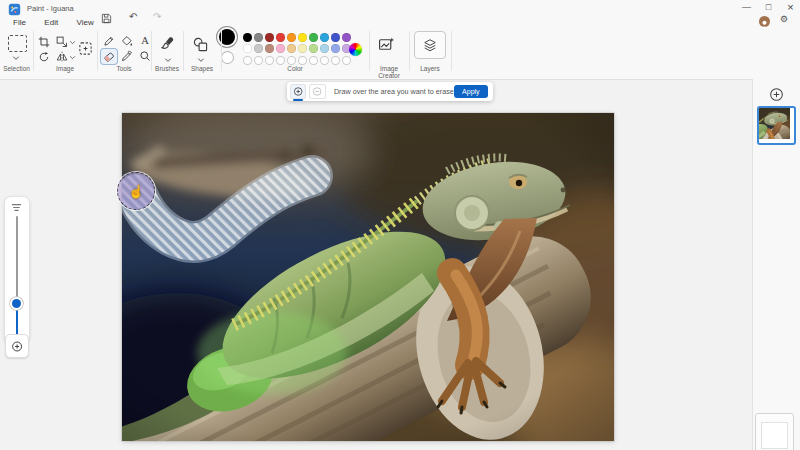 This screenshot has height=450, width=800. I want to click on group-label: Color, so click(295, 68).